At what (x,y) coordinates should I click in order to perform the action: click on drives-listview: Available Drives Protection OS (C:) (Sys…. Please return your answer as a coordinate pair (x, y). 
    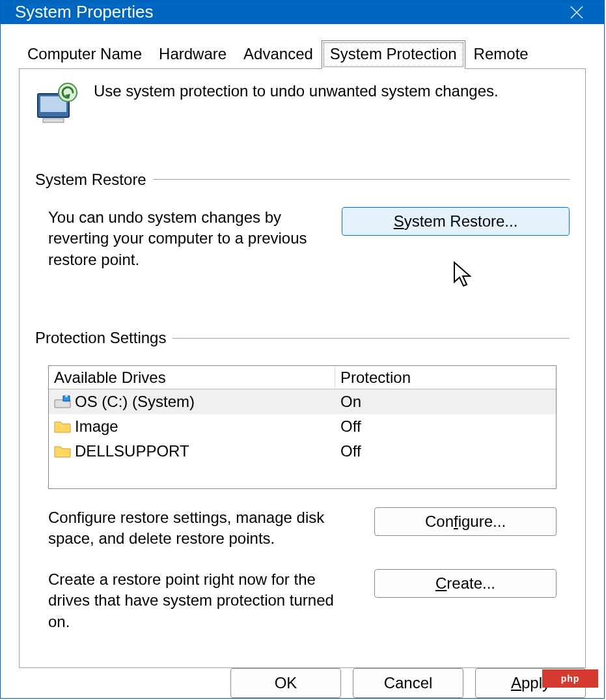
    Looking at the image, I should click on (302, 427).